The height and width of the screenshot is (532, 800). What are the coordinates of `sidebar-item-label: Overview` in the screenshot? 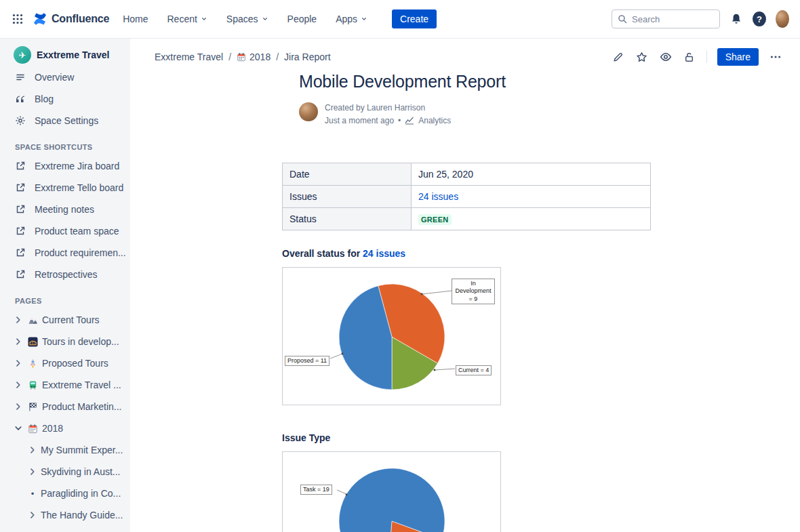 It's located at (54, 77).